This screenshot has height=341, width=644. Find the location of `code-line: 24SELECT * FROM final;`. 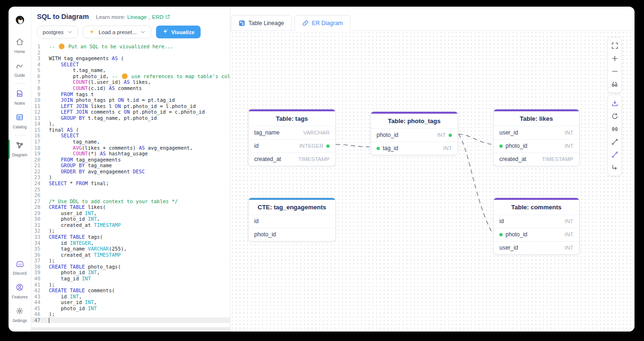

code-line: 24SELECT * FROM final; is located at coordinates (131, 184).